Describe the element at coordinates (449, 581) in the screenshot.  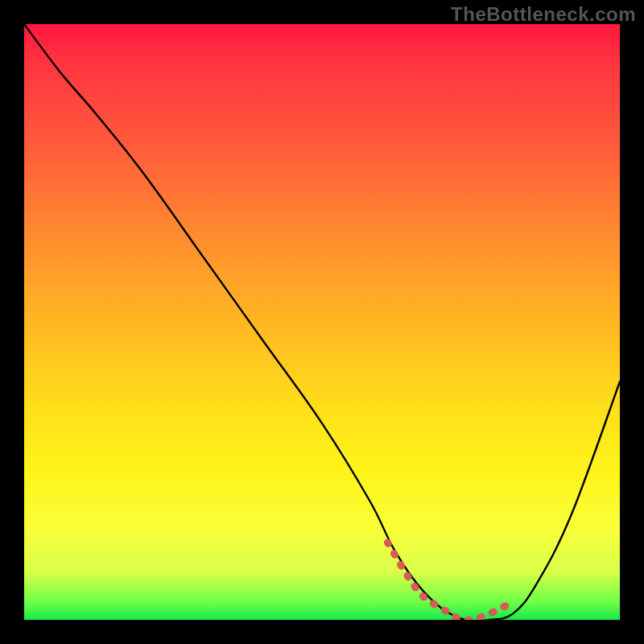
I see `flat-highlight` at that location.